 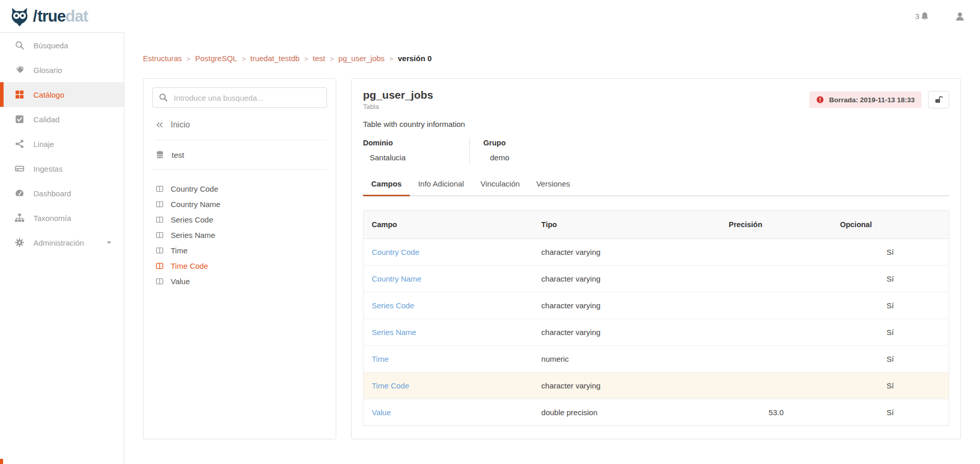 I want to click on breadcrumb-link-postgresql: PostgreSQL, so click(x=216, y=59).